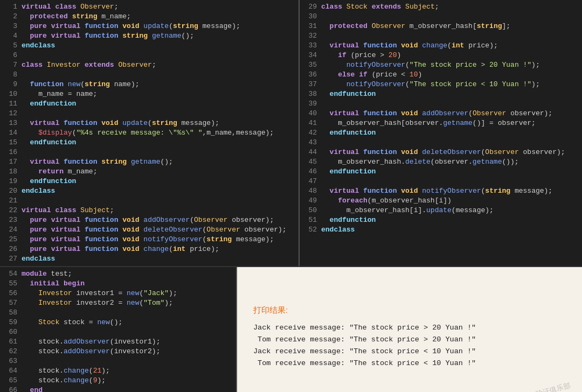 The width and height of the screenshot is (582, 392). What do you see at coordinates (441, 26) in the screenshot?
I see `code-line-31: 31 protected Observer m_observer_hash[st…` at bounding box center [441, 26].